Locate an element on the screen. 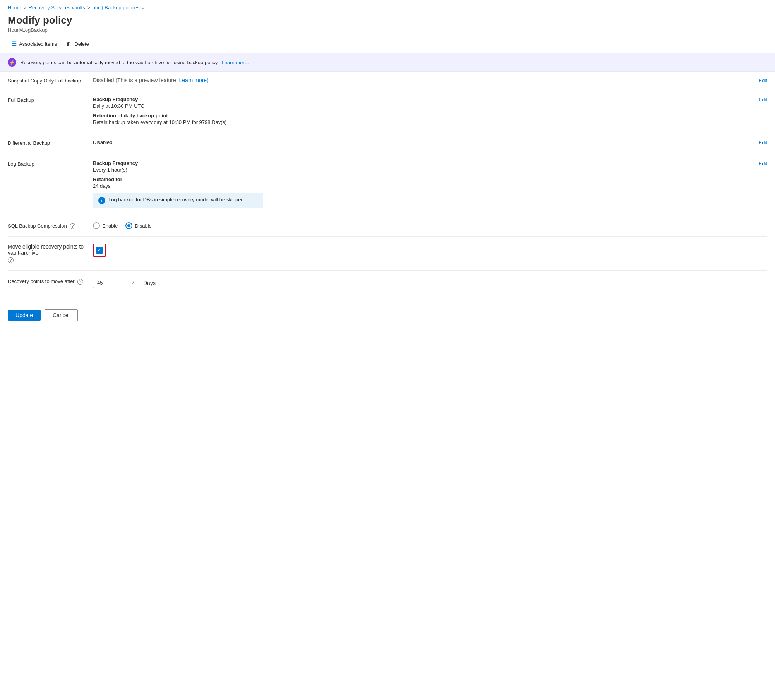 The height and width of the screenshot is (700, 775). log-retained-value: 24 days is located at coordinates (415, 186).